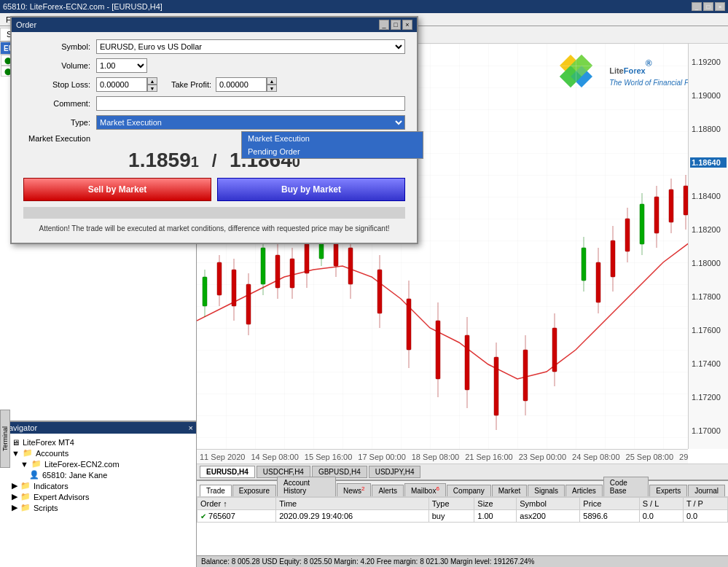 The image size is (728, 567). What do you see at coordinates (227, 472) in the screenshot?
I see `chart-tab-eurusd: EURUSD,H4` at bounding box center [227, 472].